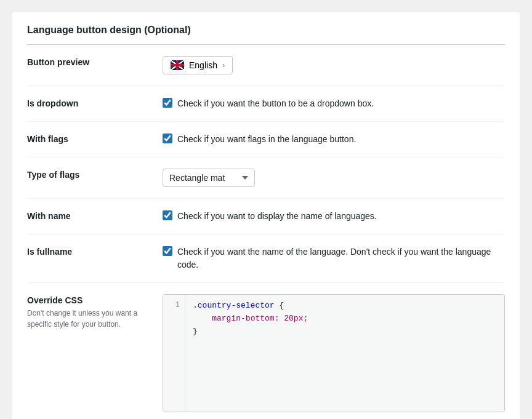 This screenshot has height=419, width=532. What do you see at coordinates (167, 103) in the screenshot?
I see `is-dropdown-checkbox` at bounding box center [167, 103].